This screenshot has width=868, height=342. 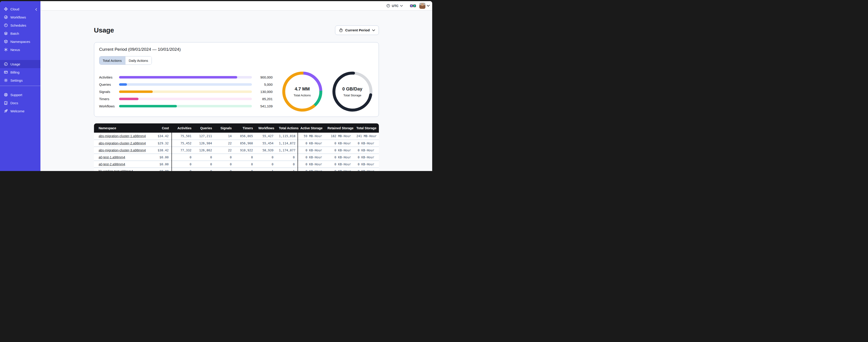 What do you see at coordinates (18, 26) in the screenshot?
I see `sidebar-item-label: Schedules` at bounding box center [18, 26].